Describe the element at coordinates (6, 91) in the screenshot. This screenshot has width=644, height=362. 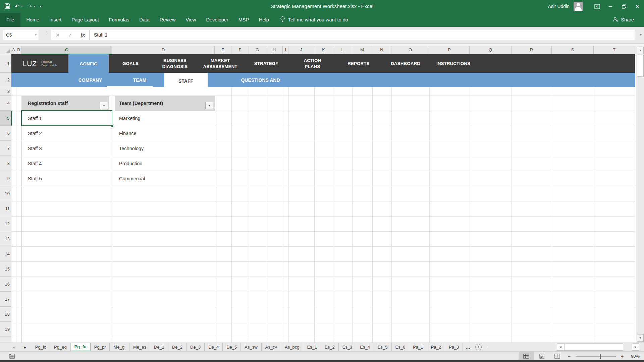
I see `row-header-3: 3` at that location.